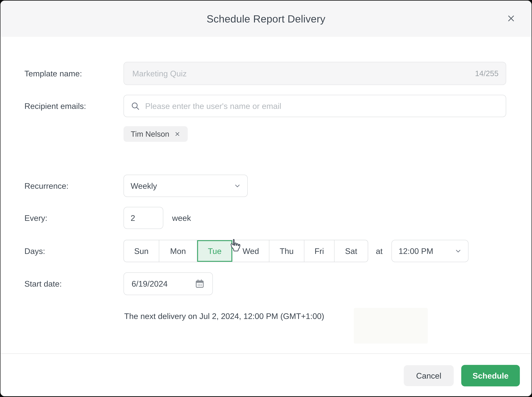 Image resolution: width=532 pixels, height=397 pixels. Describe the element at coordinates (251, 251) in the screenshot. I see `day-option-wed: Wed` at that location.